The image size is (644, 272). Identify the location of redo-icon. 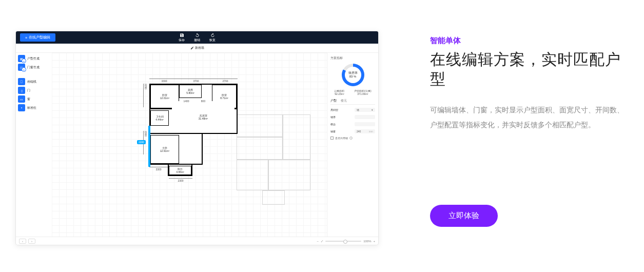
(212, 35).